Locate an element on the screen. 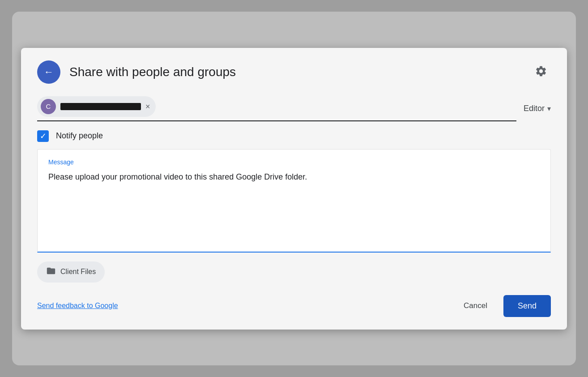  recipient-chip: C × is located at coordinates (97, 107).